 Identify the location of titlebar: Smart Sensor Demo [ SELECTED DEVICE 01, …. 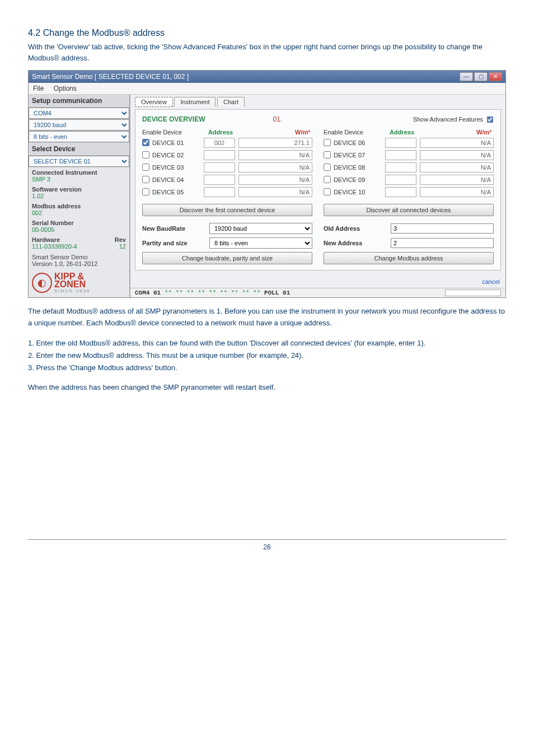
(267, 77).